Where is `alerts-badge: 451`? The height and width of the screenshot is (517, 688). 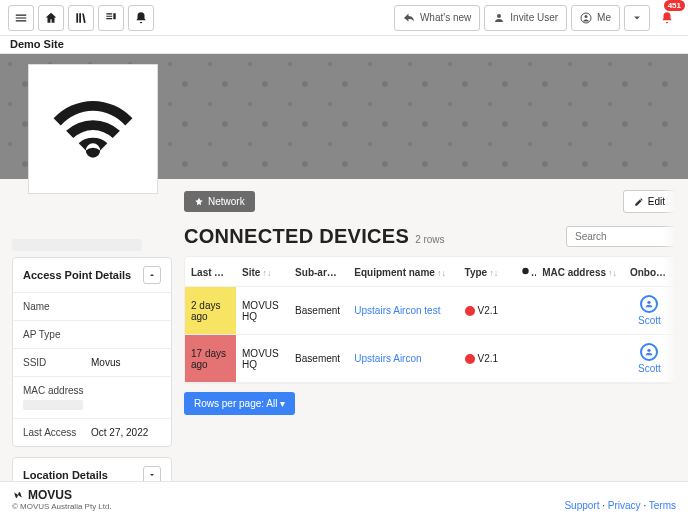
alerts-badge: 451 is located at coordinates (674, 6).